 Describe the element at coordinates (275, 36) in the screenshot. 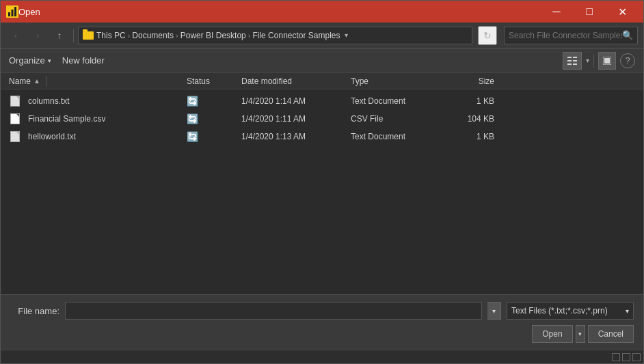

I see `breadcrumb-bar: This PC › Documents › Power BI Desktop ›…` at that location.